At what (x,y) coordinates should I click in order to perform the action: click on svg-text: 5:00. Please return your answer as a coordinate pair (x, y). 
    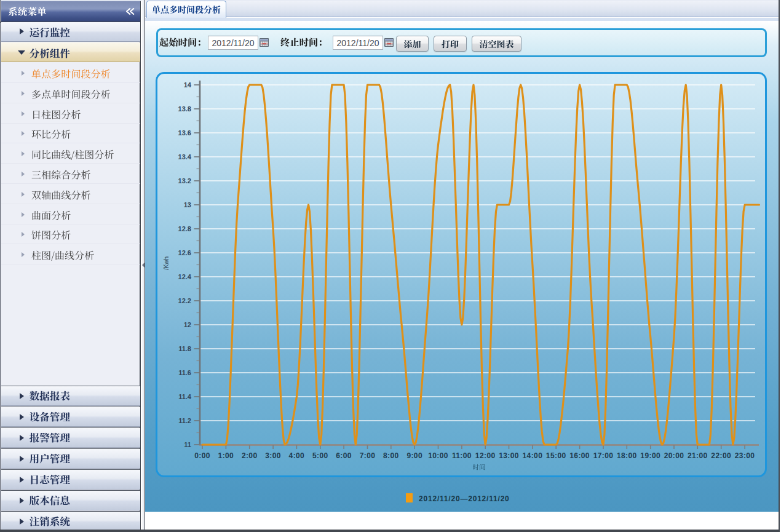
    Looking at the image, I should click on (320, 456).